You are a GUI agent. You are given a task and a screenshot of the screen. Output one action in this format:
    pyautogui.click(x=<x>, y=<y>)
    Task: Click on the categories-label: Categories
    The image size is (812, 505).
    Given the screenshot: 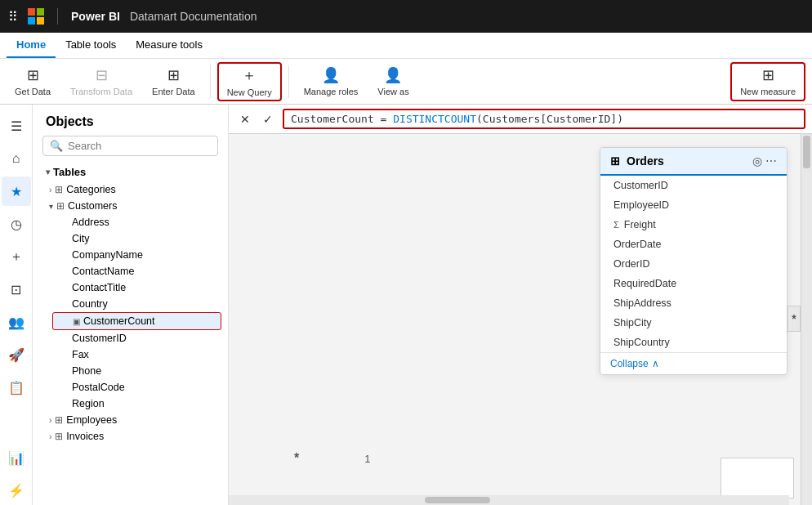 What is the action you would take?
    pyautogui.click(x=91, y=190)
    